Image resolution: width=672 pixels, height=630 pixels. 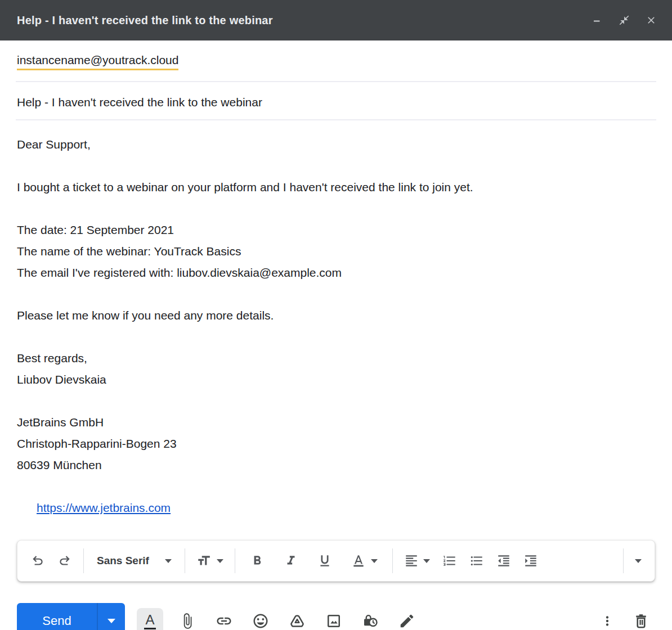 I want to click on bold-button, so click(x=257, y=561).